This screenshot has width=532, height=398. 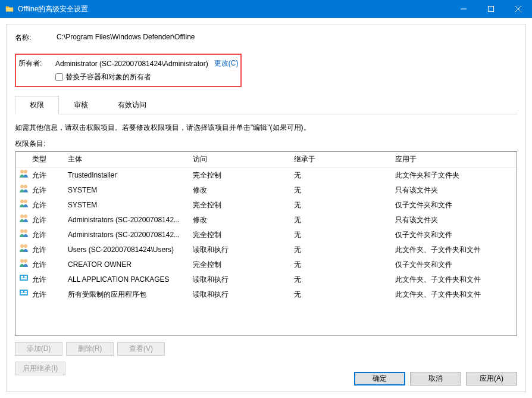 What do you see at coordinates (456, 175) in the screenshot?
I see `cell-applies: 此文件夹和子文件夹` at bounding box center [456, 175].